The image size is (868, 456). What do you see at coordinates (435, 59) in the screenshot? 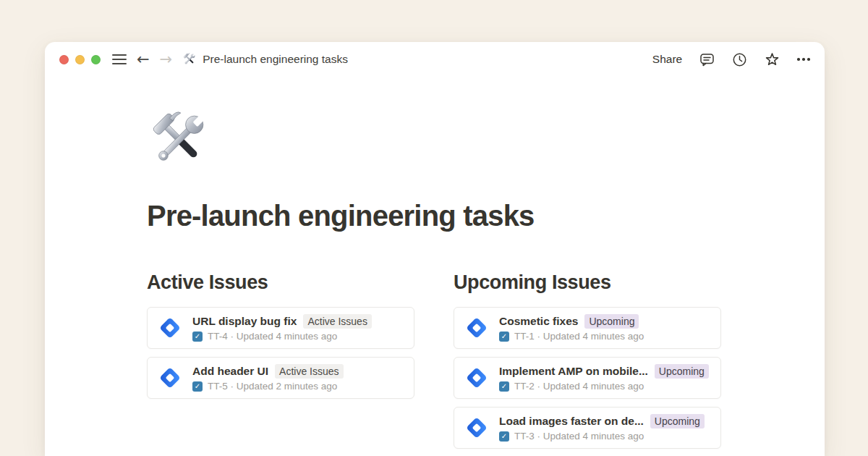
I see `window-titlebar: ← → Pre-launch engineering tasks Share` at bounding box center [435, 59].